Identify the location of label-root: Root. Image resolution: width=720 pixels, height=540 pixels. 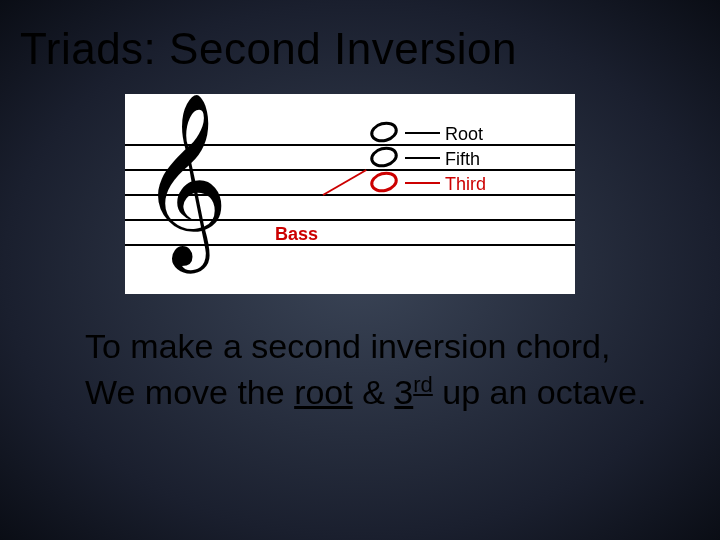
(464, 134).